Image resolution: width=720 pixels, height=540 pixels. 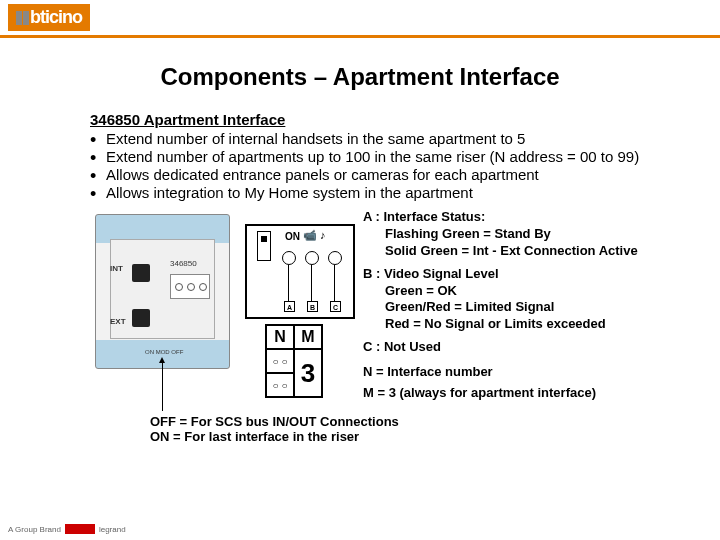 What do you see at coordinates (516, 348) in the screenshot?
I see `legend-c: C : Not Used` at bounding box center [516, 348].